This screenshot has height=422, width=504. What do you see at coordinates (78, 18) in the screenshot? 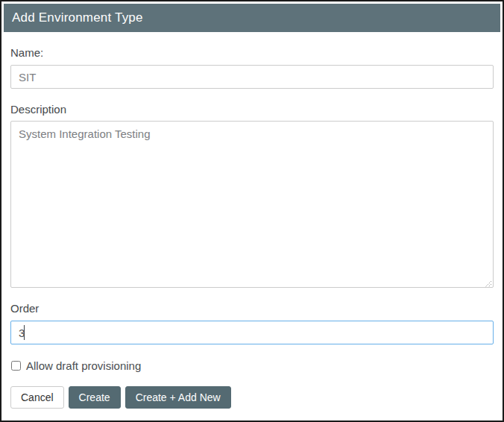
I see `dialog-title: Add Environment Type` at bounding box center [78, 18].